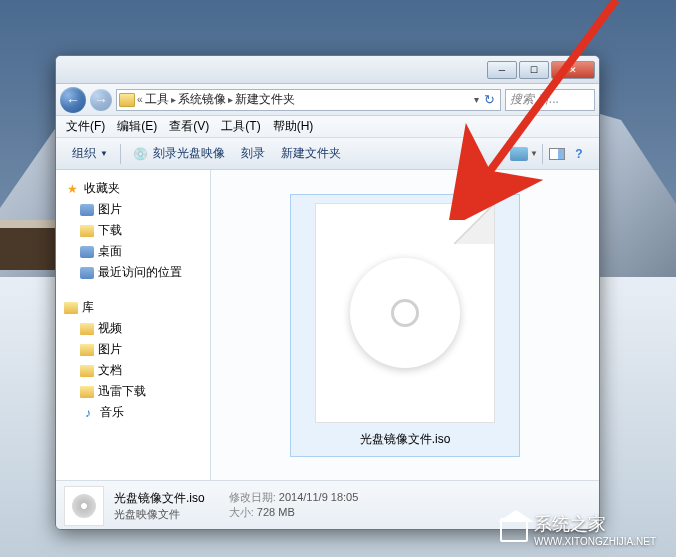 The width and height of the screenshot is (676, 557). Describe the element at coordinates (133, 328) in the screenshot. I see `sidebar-item-videos: 视频` at that location.